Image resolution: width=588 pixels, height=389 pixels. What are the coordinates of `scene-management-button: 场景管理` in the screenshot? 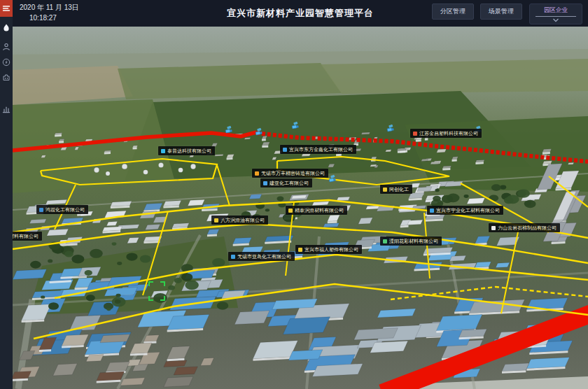 It's located at (501, 11).